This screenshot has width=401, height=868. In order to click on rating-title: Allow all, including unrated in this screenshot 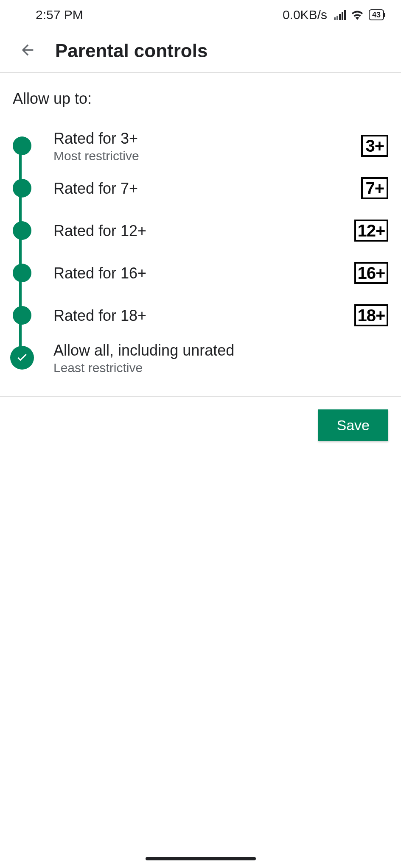, I will do `click(199, 350)`.